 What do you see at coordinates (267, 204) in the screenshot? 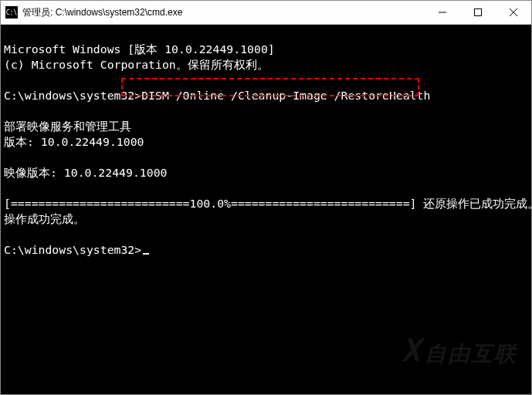
I see `progress-line: [==========================100.0%=======…` at bounding box center [267, 204].